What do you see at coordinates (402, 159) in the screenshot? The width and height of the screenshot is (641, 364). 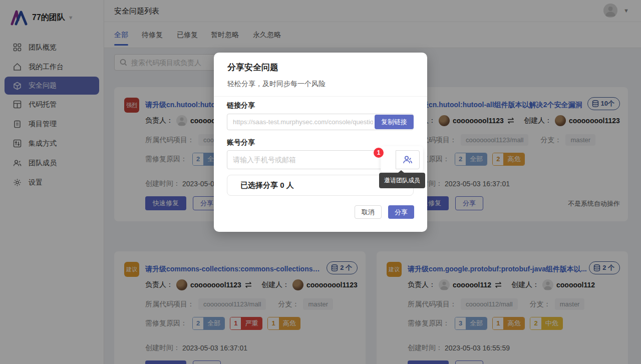 I see `invite-spotlight` at bounding box center [402, 159].